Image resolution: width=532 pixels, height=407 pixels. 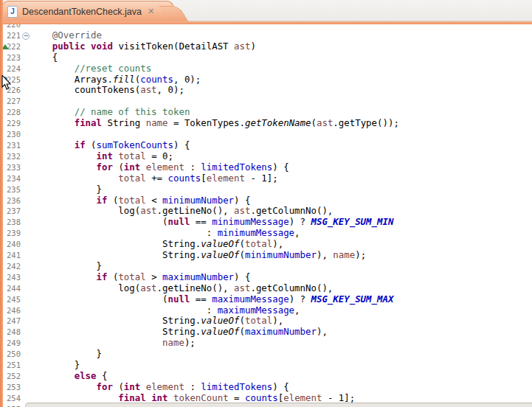 What do you see at coordinates (10, 255) in the screenshot?
I see `line-number: 241` at bounding box center [10, 255].